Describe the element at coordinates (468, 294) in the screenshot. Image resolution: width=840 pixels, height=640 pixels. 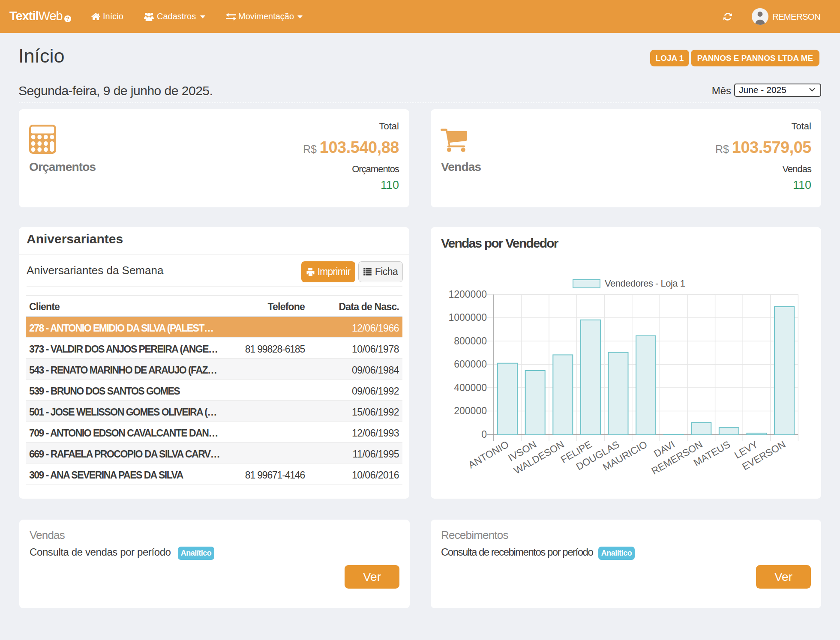
I see `svg-text: 1200000` at that location.